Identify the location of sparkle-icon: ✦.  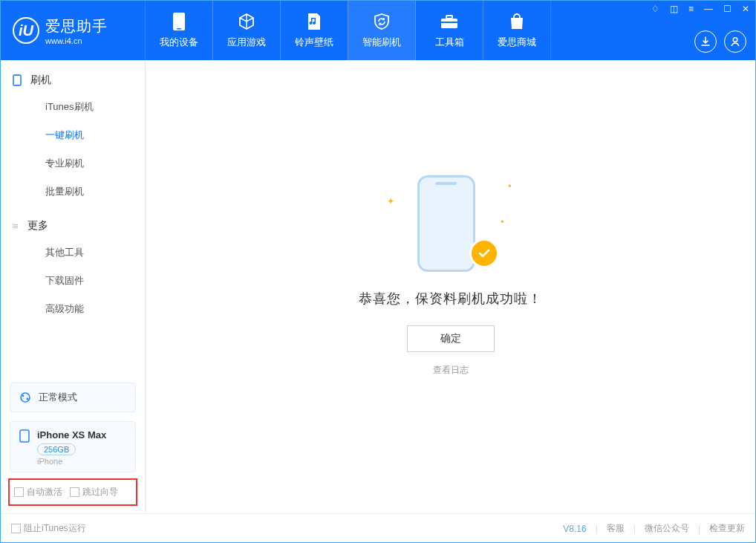
(391, 201).